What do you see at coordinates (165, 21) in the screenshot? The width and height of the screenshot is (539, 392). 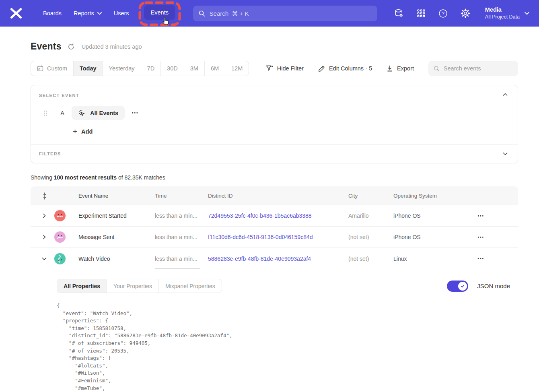 I see `mouse-cursor-icon` at bounding box center [165, 21].